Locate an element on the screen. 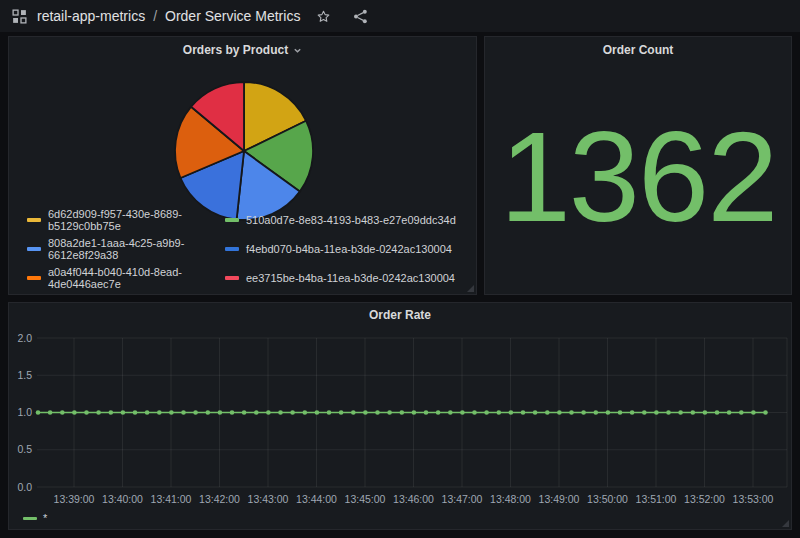 The width and height of the screenshot is (800, 538). svg-text: 1.5 is located at coordinates (24, 375).